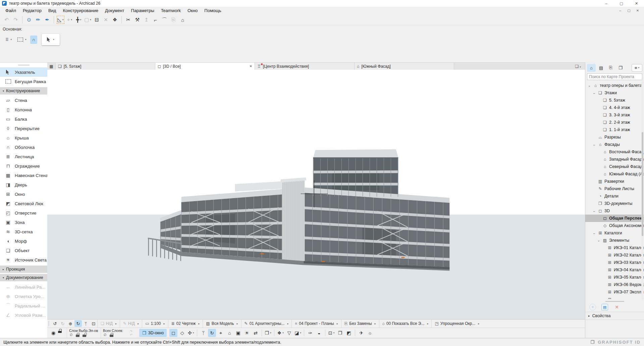  I want to click on undo-icon: ↶, so click(7, 20).